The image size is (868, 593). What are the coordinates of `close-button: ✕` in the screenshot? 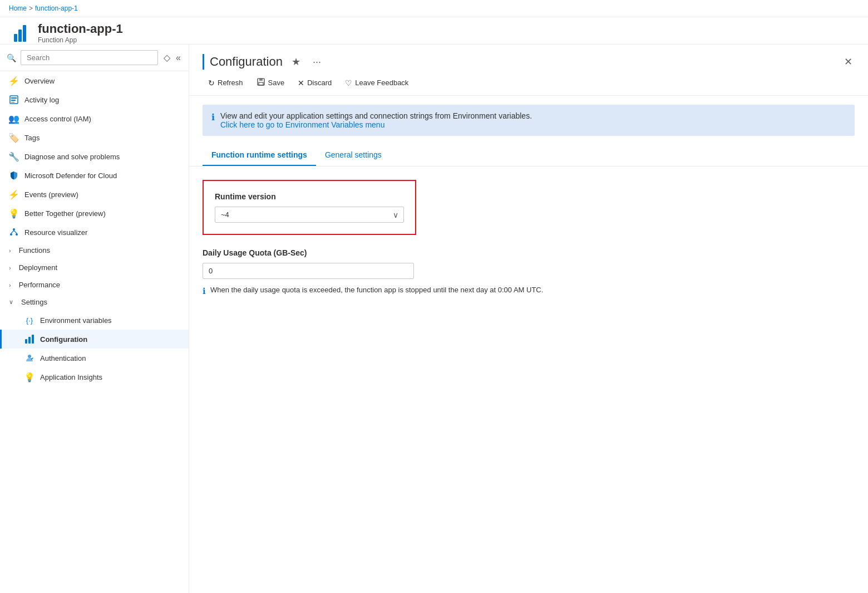 It's located at (848, 62).